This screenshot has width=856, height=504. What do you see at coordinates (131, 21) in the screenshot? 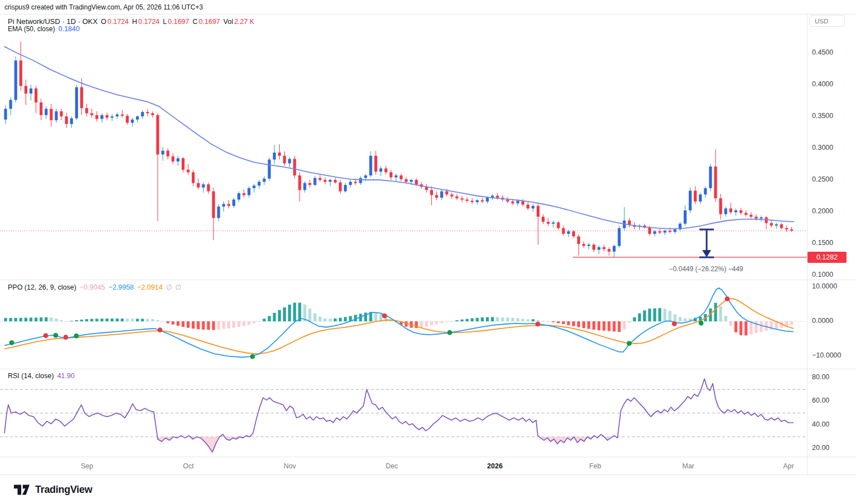
I see `symbol-legend: Pi Network/USD · 1D · OKX O0.1724 H0.172…` at bounding box center [131, 21].